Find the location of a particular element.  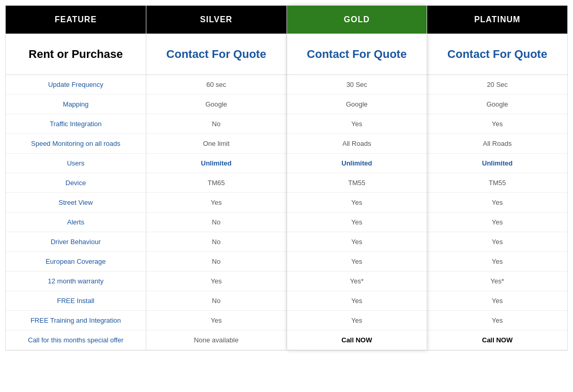

col-gold-price: Contact For Quote is located at coordinates (357, 54).